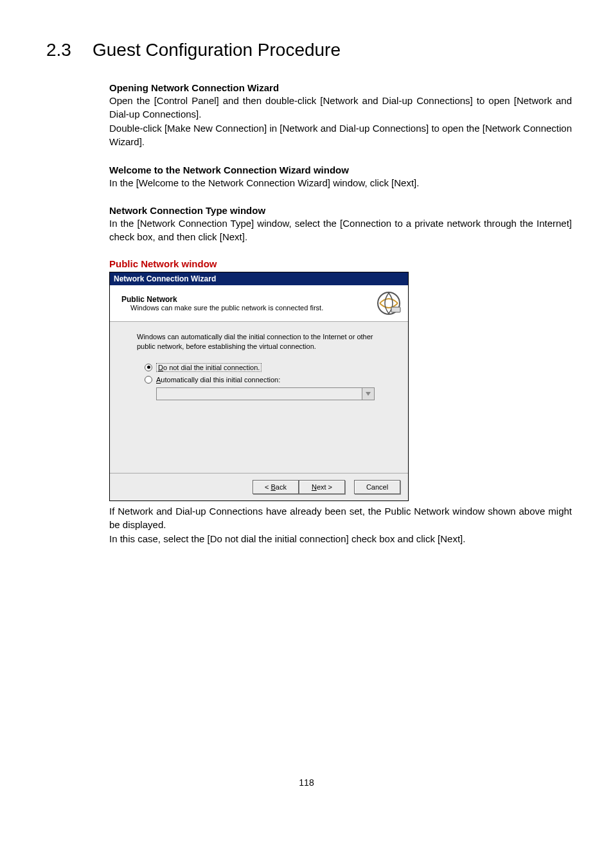 Image resolution: width=613 pixels, height=868 pixels. What do you see at coordinates (217, 50) in the screenshot?
I see `section-title: Guest Configuration Procedure` at bounding box center [217, 50].